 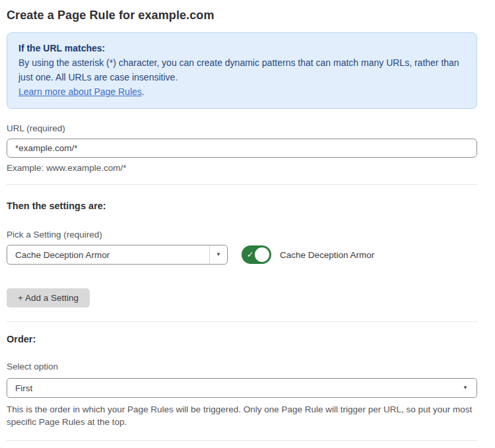 What do you see at coordinates (250, 255) in the screenshot?
I see `check-icon: ✓` at bounding box center [250, 255].